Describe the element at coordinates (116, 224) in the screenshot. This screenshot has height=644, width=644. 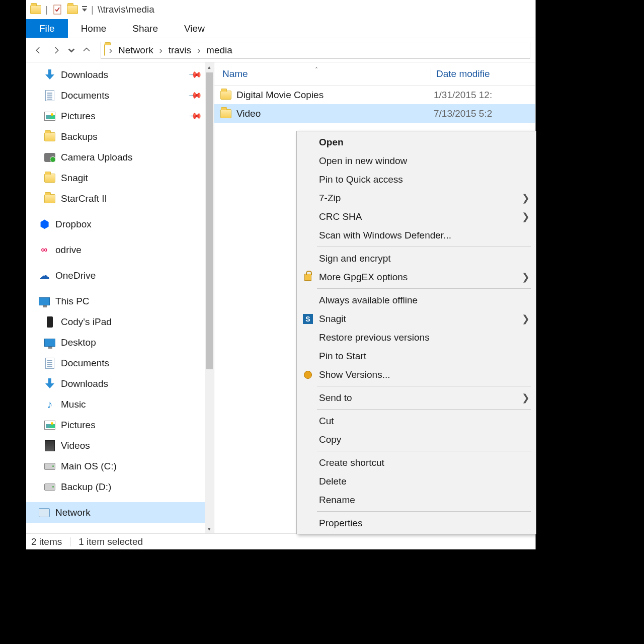
I see `sidebar-item-dropbox: ⬢ Dropbox` at that location.